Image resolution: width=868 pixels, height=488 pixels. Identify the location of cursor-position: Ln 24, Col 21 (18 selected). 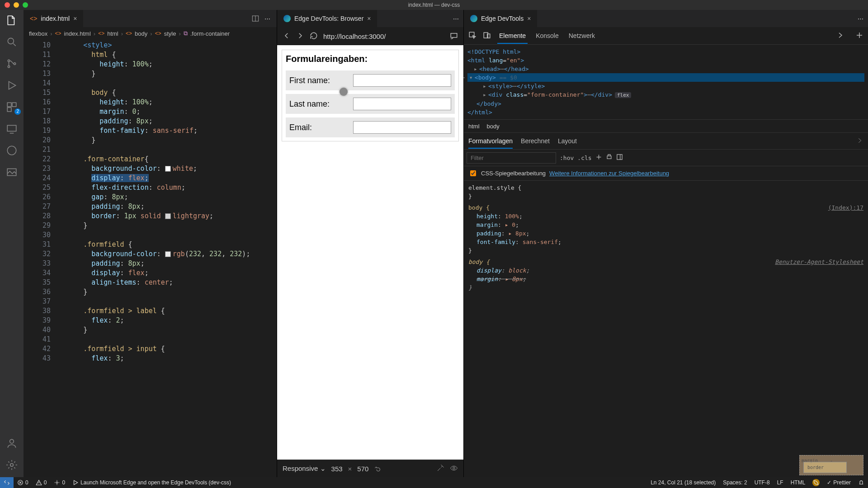
(683, 483).